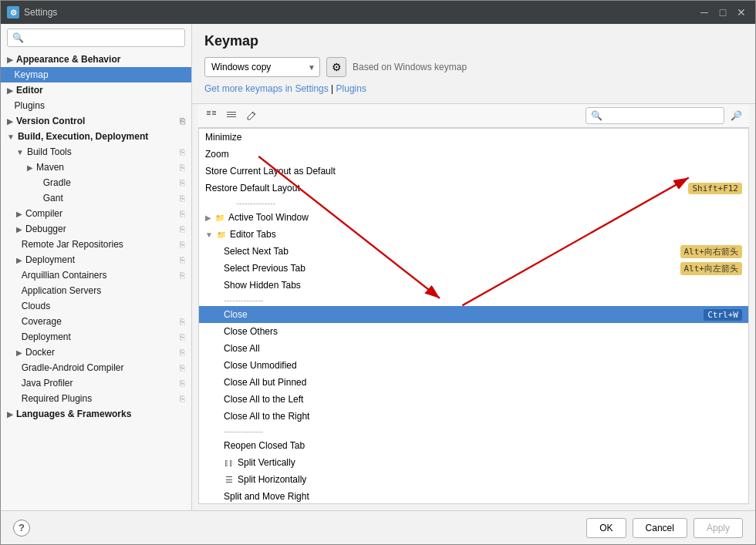 Image resolution: width=756 pixels, height=545 pixels. Describe the element at coordinates (96, 90) in the screenshot. I see `sidebar-item-editor: ▶ Editor` at that location.